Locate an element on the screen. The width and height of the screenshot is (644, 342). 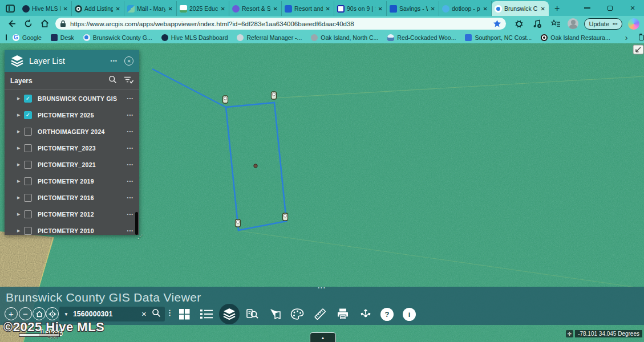
close-window-button: ✕ is located at coordinates (633, 8).